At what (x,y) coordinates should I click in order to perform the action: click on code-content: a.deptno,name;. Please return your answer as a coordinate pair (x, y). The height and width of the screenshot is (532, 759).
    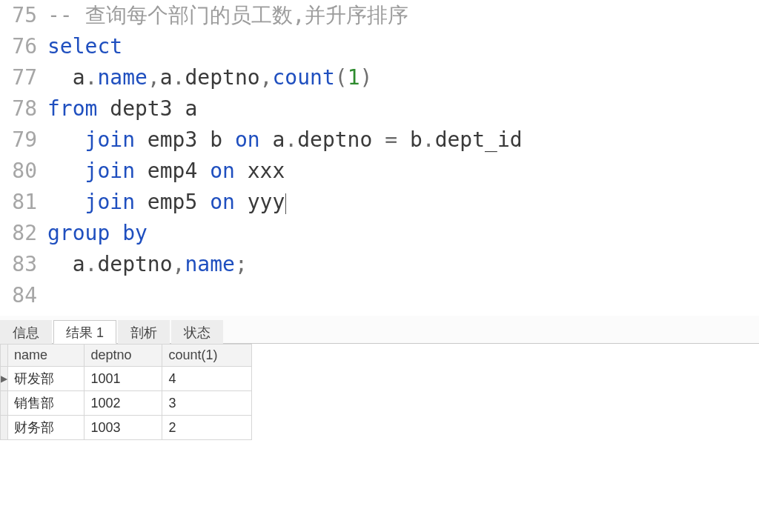
    Looking at the image, I should click on (403, 265).